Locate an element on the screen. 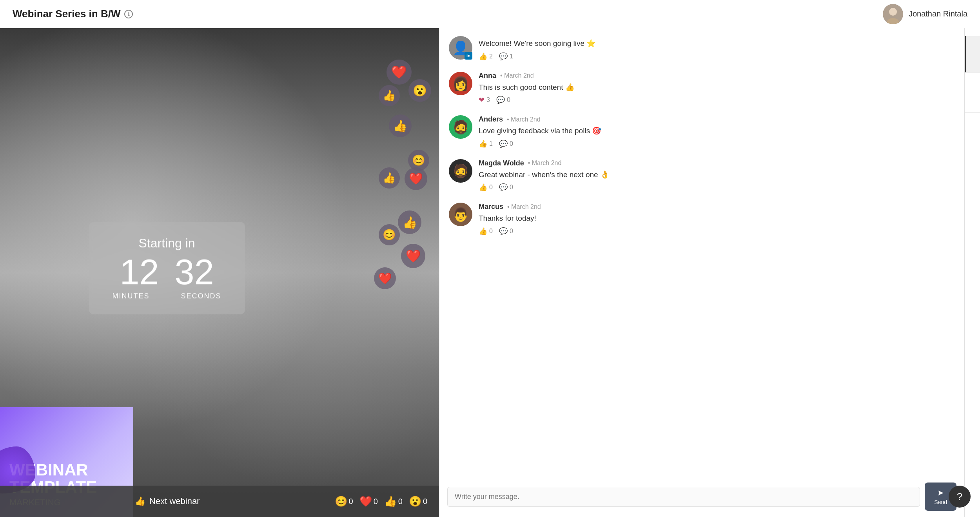 The width and height of the screenshot is (980, 517). reaction-num-2: 0 is located at coordinates (401, 502).